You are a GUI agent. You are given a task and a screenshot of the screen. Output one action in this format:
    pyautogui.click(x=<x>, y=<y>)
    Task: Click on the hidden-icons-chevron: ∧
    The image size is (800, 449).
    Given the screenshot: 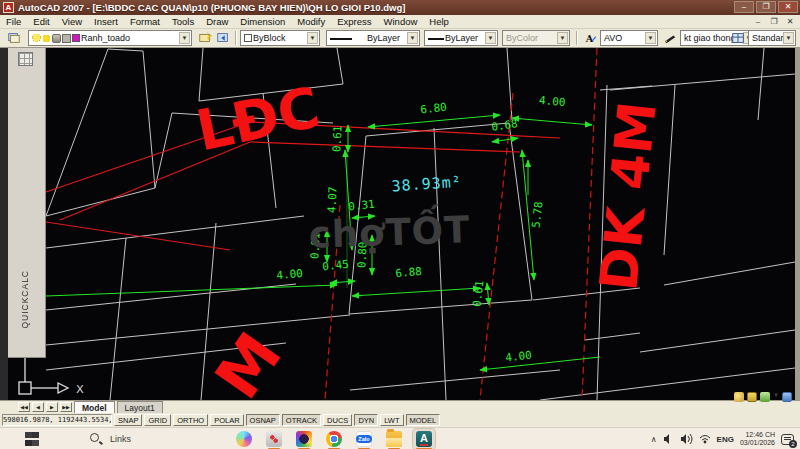 What is the action you would take?
    pyautogui.click(x=654, y=440)
    